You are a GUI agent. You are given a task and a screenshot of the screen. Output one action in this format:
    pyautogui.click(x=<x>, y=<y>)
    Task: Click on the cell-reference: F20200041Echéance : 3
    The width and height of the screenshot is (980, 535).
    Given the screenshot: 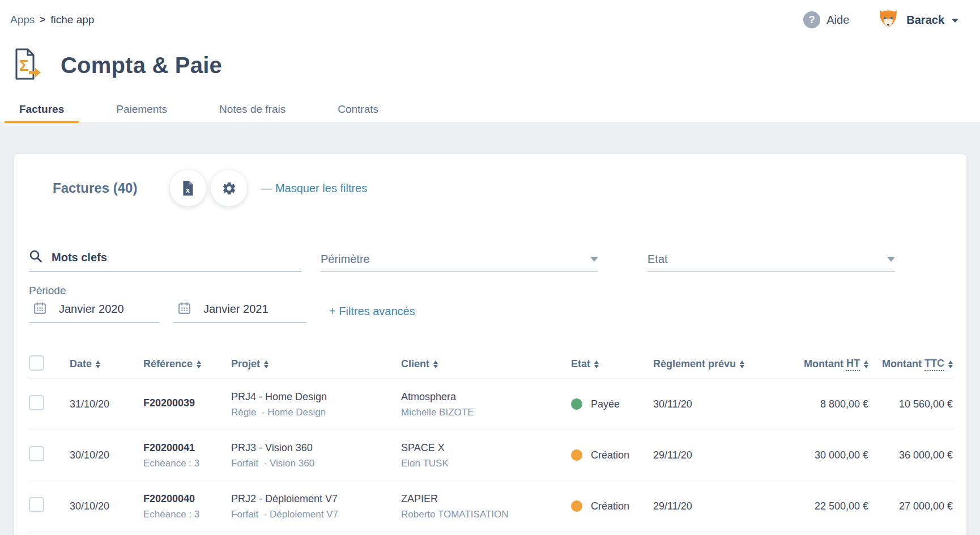 What is the action you would take?
    pyautogui.click(x=187, y=455)
    